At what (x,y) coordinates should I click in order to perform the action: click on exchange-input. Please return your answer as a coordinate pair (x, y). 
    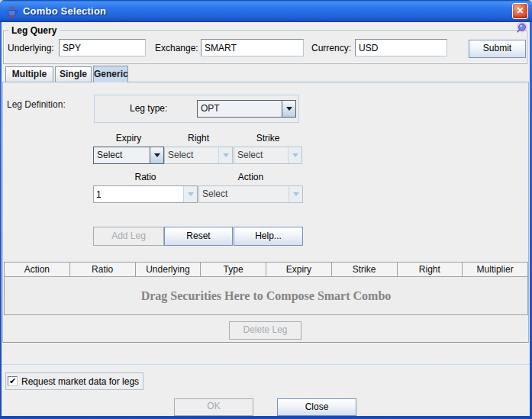
    Looking at the image, I should click on (252, 47).